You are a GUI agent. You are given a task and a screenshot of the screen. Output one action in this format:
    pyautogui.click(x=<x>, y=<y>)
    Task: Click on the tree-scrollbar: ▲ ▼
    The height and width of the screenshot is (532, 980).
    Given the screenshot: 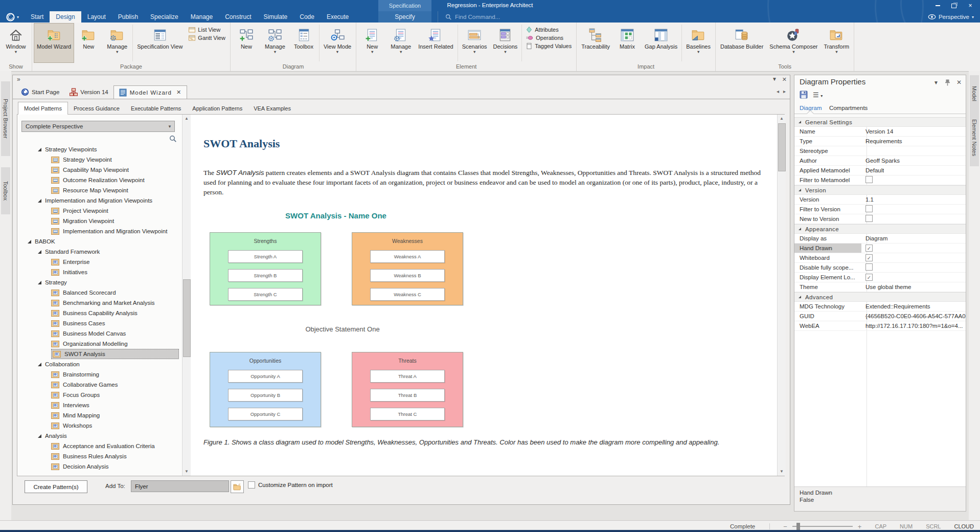 What is the action you would take?
    pyautogui.click(x=186, y=295)
    